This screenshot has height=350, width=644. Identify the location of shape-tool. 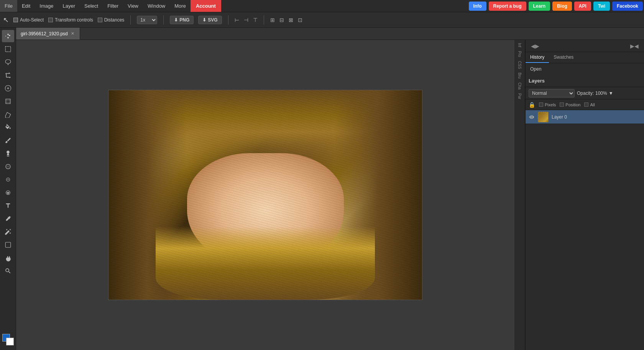
(8, 245).